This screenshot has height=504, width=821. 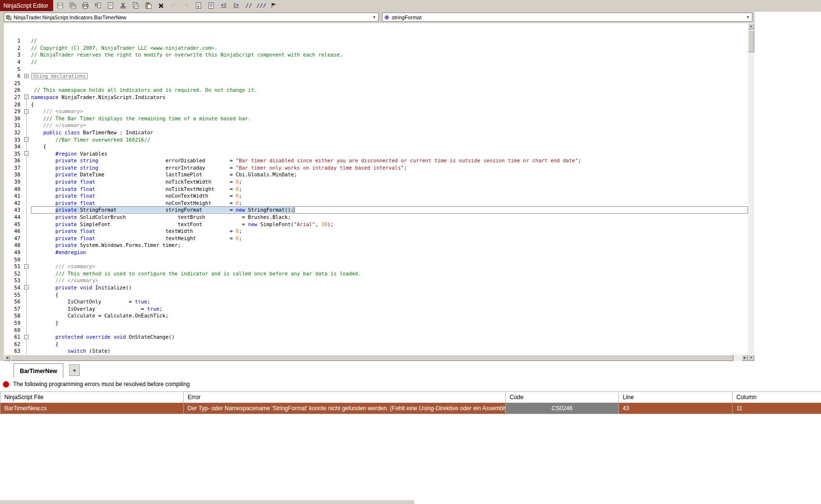 What do you see at coordinates (73, 6) in the screenshot?
I see `save-all-button` at bounding box center [73, 6].